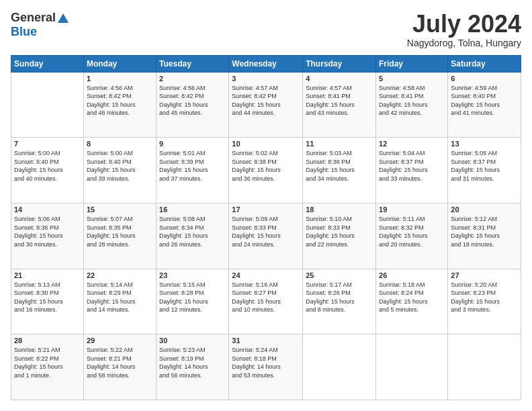  I want to click on day-info: Sunrise: 5:05 AM Sunset: 8:37 PM Dayligh…, so click(484, 166).